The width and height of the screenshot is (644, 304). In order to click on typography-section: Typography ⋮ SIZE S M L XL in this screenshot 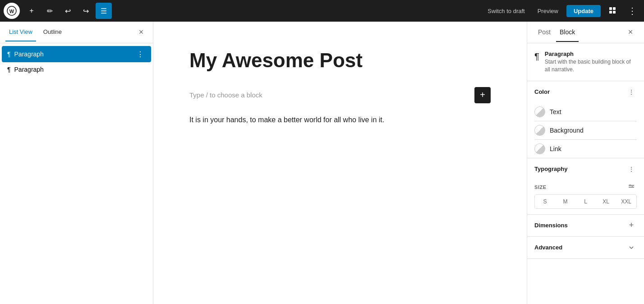, I will do `click(585, 187)`.